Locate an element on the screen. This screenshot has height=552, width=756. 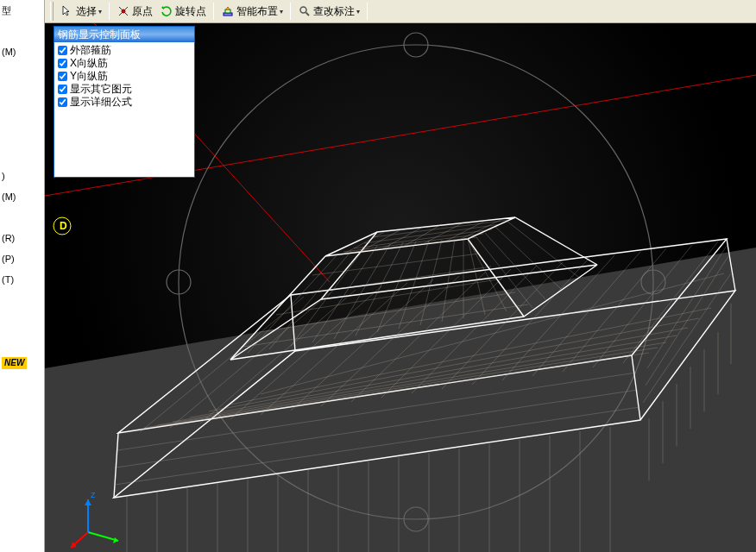
smart-label: 智能布置 is located at coordinates (257, 12).